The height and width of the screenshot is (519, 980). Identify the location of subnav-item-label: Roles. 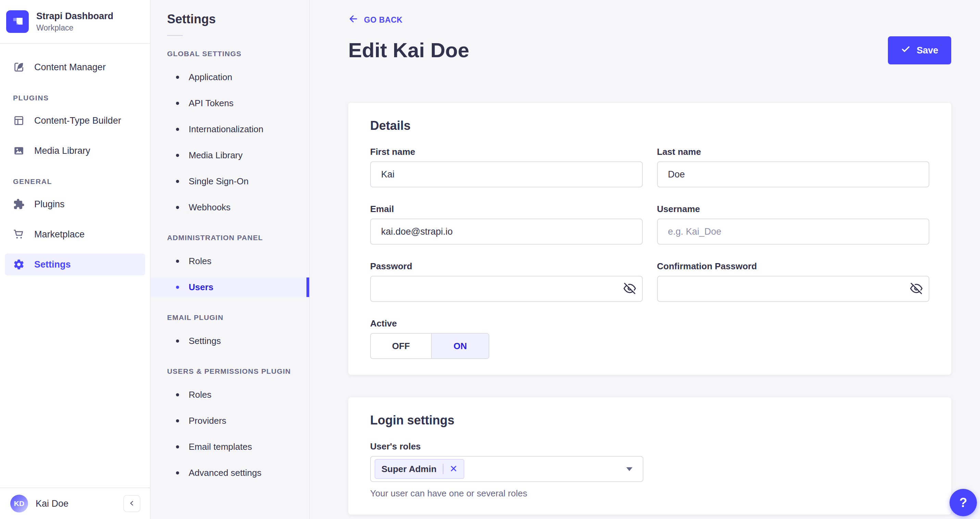
(200, 395).